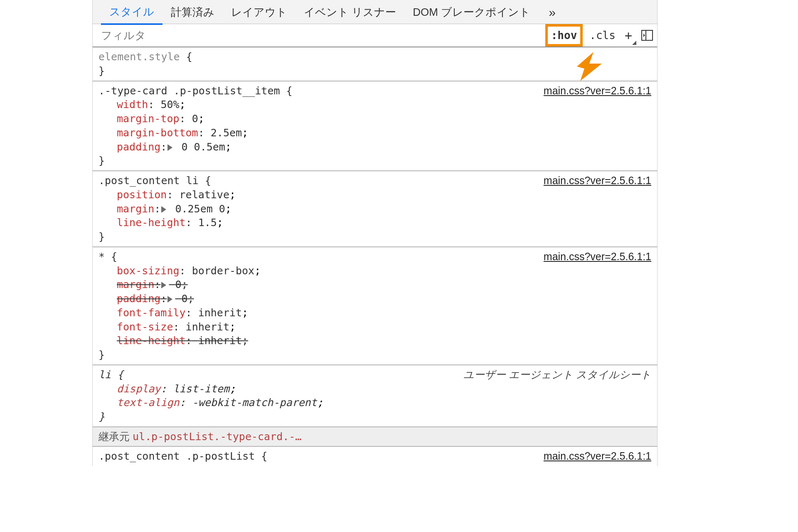 This screenshot has height=532, width=798. I want to click on hov-toggle: :hov, so click(564, 35).